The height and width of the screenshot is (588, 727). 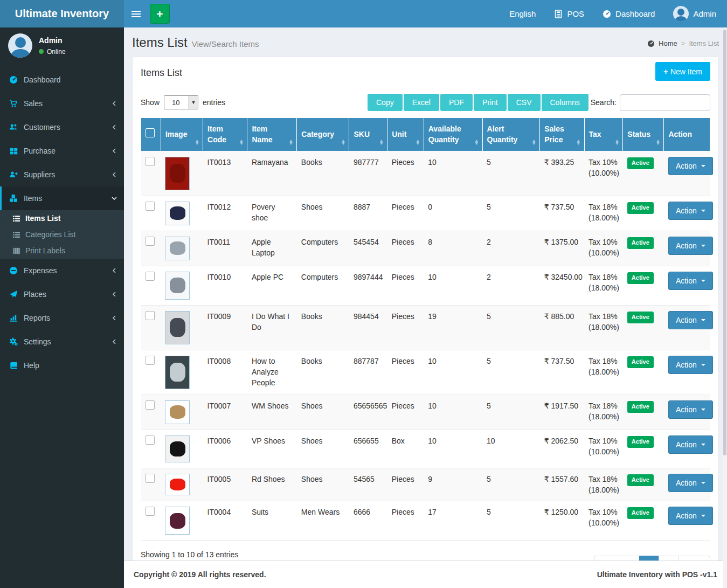 I want to click on image-cell, so click(x=182, y=521).